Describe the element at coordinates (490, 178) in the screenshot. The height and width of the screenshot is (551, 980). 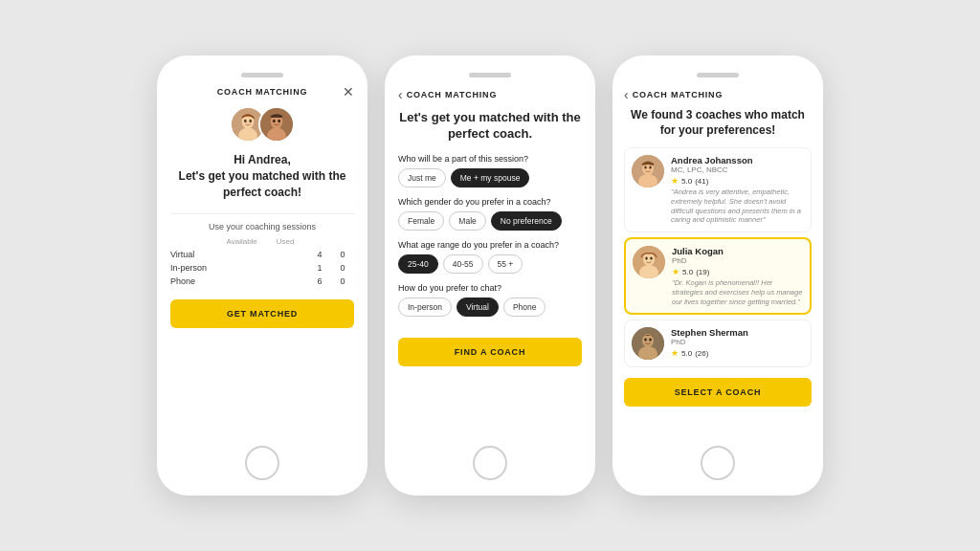
I see `q1-options: Just me Me + my spouse` at that location.